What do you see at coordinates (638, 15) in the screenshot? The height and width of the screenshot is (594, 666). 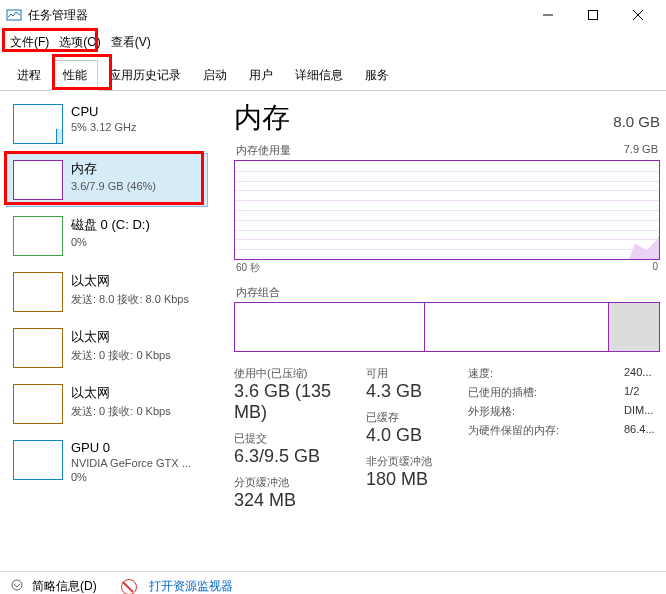 I see `close-button` at bounding box center [638, 15].